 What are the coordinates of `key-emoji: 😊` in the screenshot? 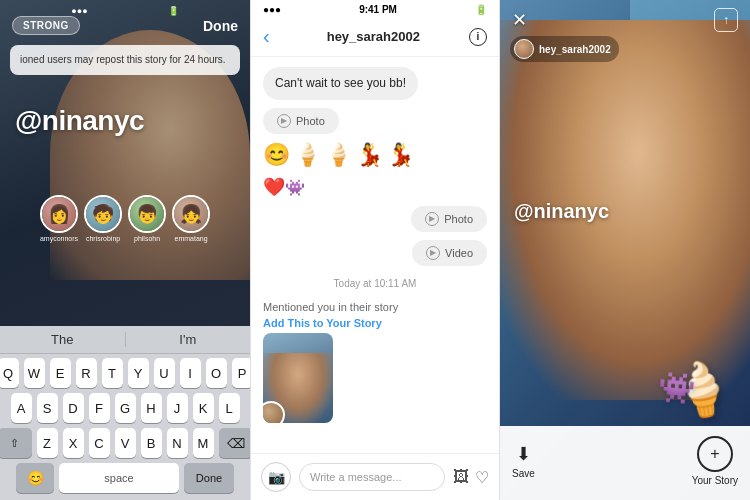 It's located at (35, 478).